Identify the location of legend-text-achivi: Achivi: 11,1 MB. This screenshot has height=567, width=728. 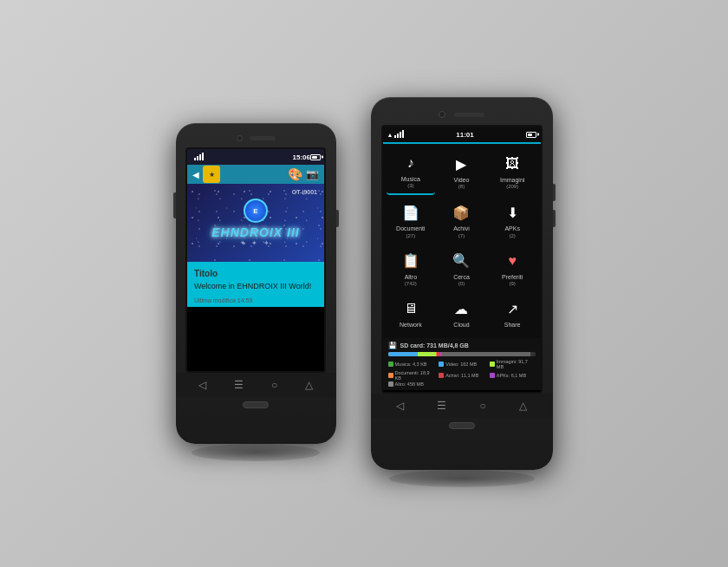
(462, 375).